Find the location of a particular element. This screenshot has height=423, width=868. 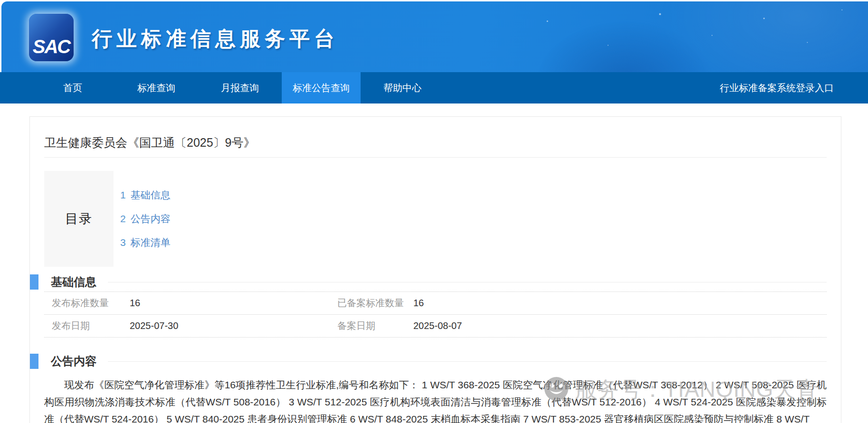

title-divider is located at coordinates (435, 158).